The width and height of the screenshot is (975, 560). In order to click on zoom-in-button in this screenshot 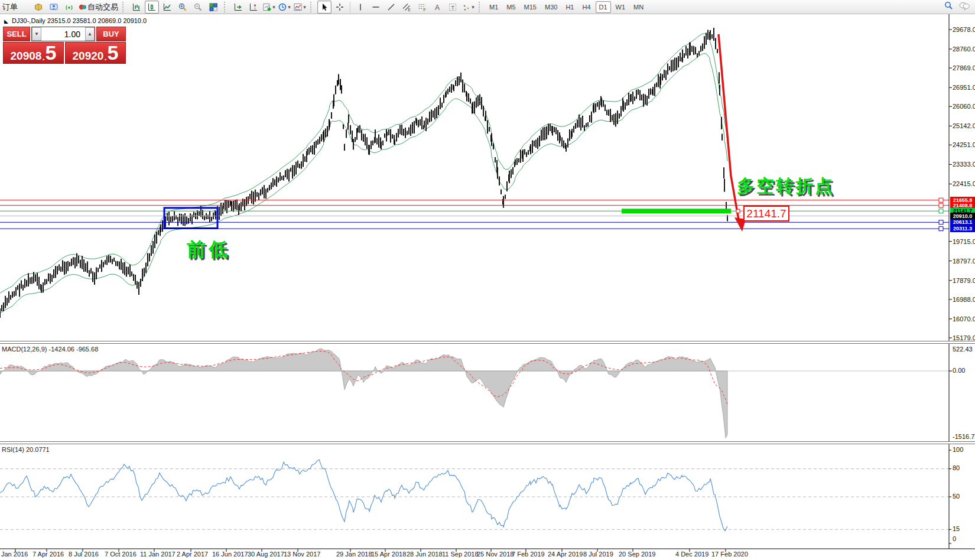, I will do `click(183, 7)`.